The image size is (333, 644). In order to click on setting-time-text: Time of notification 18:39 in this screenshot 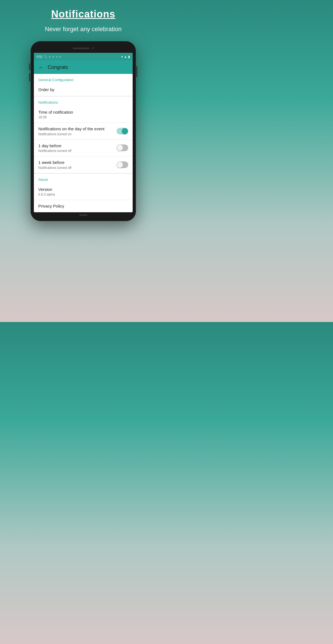, I will do `click(83, 114)`.